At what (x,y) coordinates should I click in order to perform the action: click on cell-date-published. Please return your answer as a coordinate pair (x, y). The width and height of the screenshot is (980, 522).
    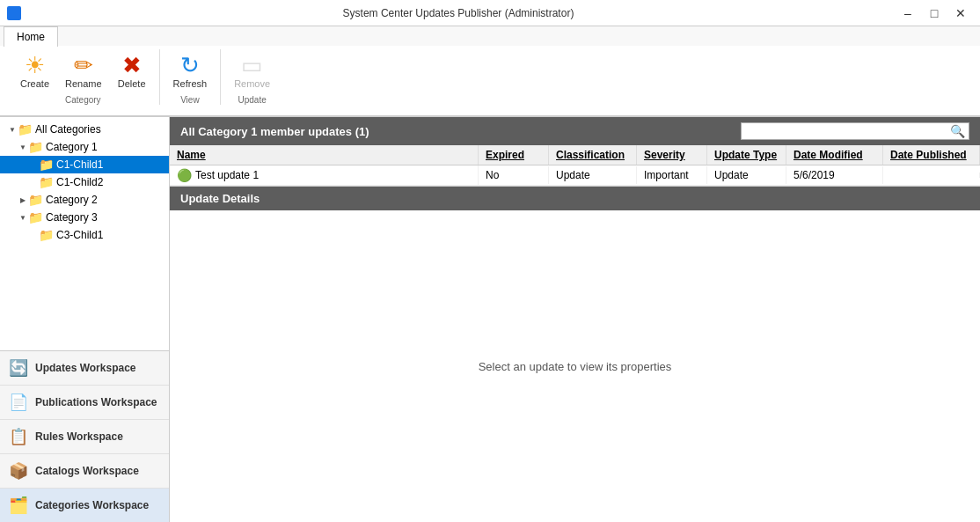
    Looking at the image, I should click on (932, 175).